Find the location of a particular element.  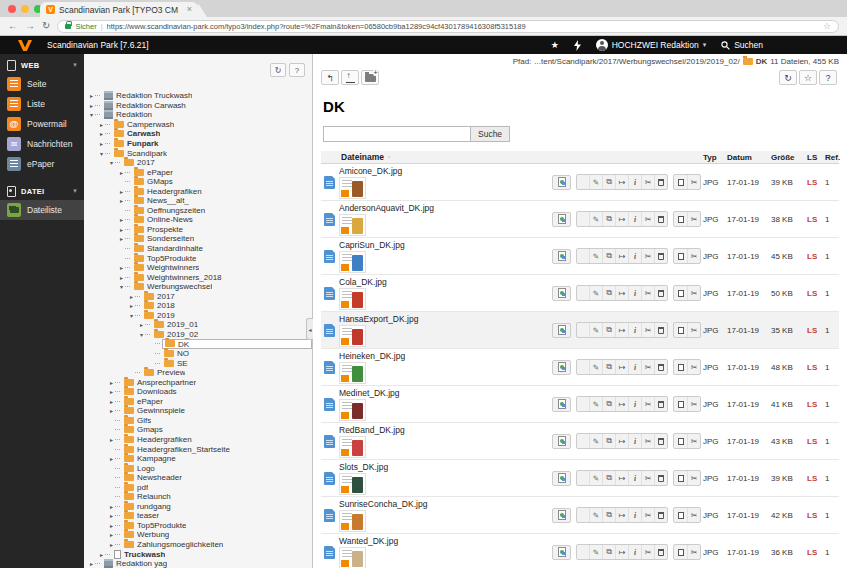

tree-item: GMaps is located at coordinates (198, 182).